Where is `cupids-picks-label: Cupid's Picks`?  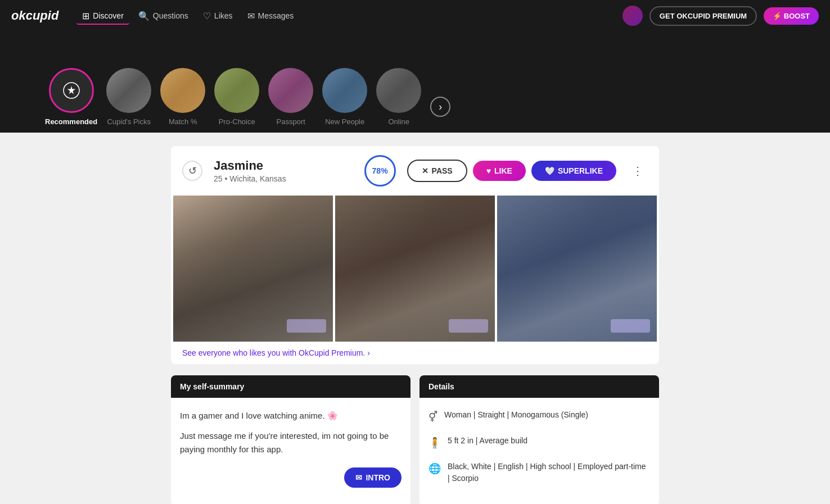
cupids-picks-label: Cupid's Picks is located at coordinates (129, 121).